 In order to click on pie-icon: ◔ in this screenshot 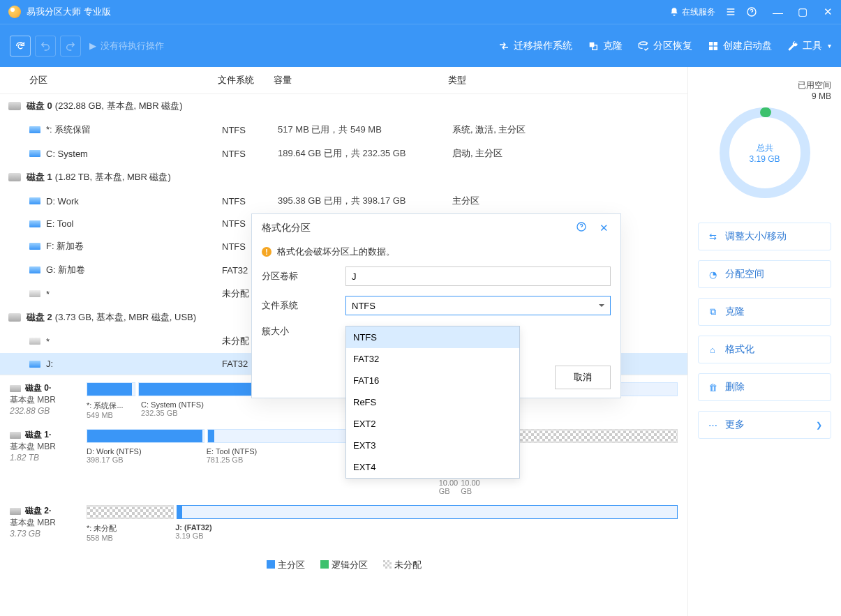, I will do `click(713, 274)`.